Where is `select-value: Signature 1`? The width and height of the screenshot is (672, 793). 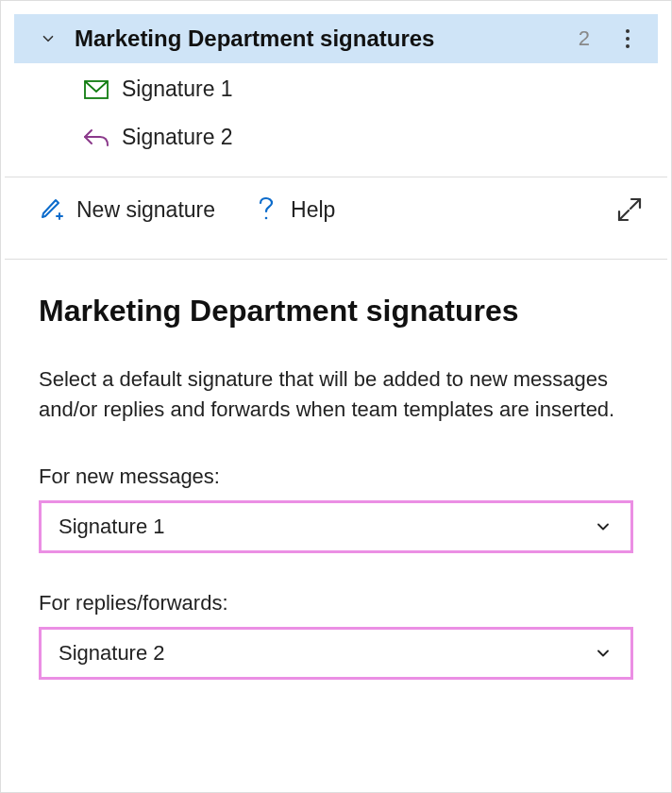
select-value: Signature 1 is located at coordinates (111, 527).